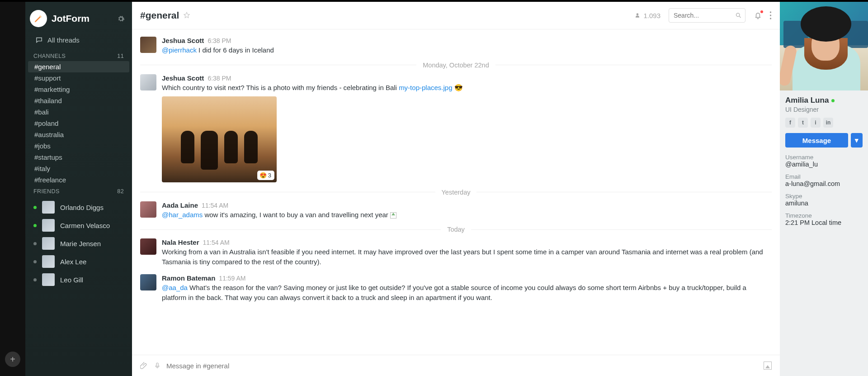  I want to click on channel-item: #bali, so click(79, 112).